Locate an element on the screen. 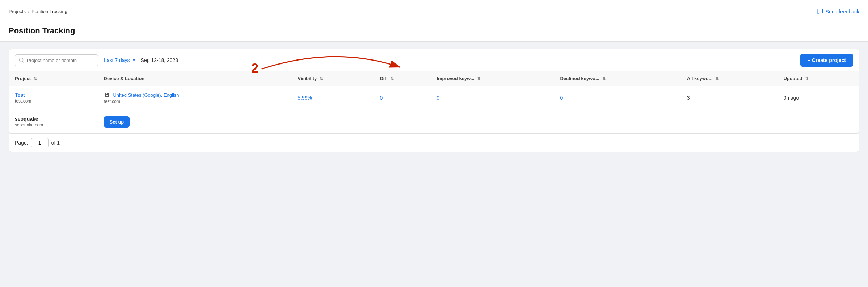 Image resolution: width=868 pixels, height=287 pixels. diff-cell: 0 is located at coordinates (403, 98).